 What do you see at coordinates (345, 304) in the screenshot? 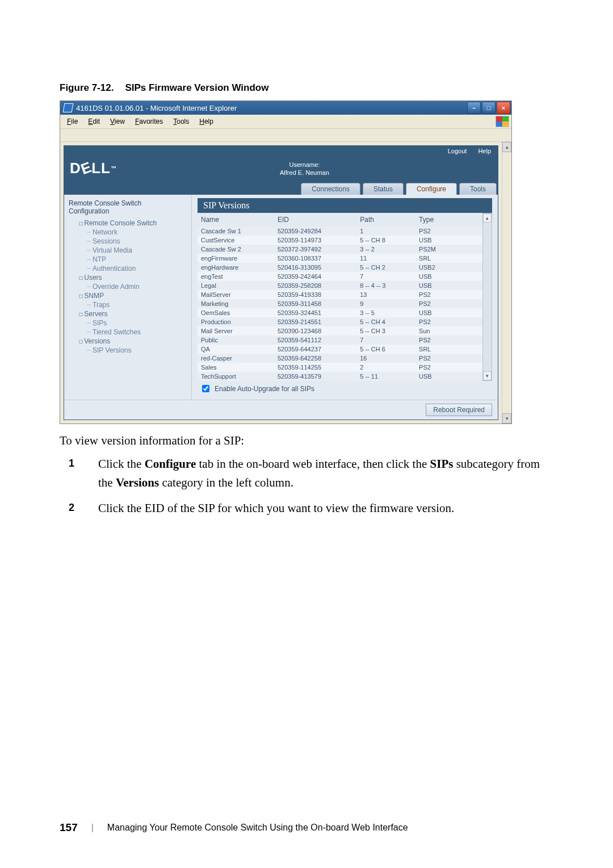
I see `table-row: Marketing520359-3114589PS2` at bounding box center [345, 304].